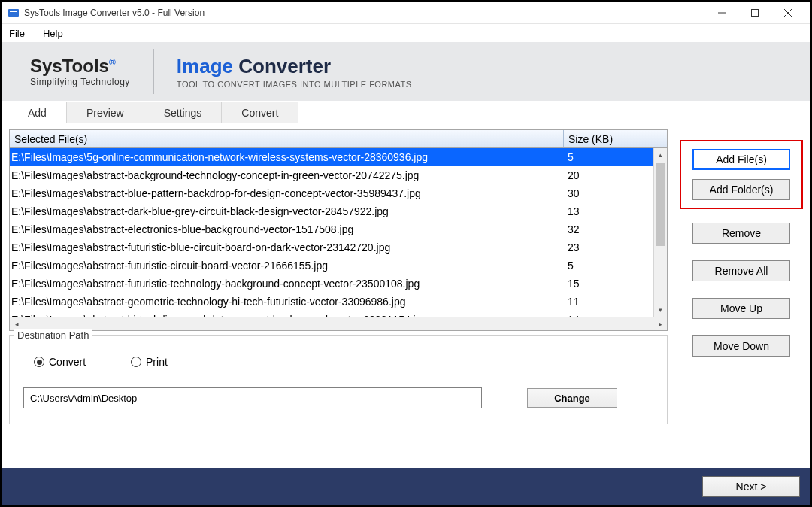 Image resolution: width=812 pixels, height=507 pixels. What do you see at coordinates (14, 13) in the screenshot?
I see `app-icon` at bounding box center [14, 13].